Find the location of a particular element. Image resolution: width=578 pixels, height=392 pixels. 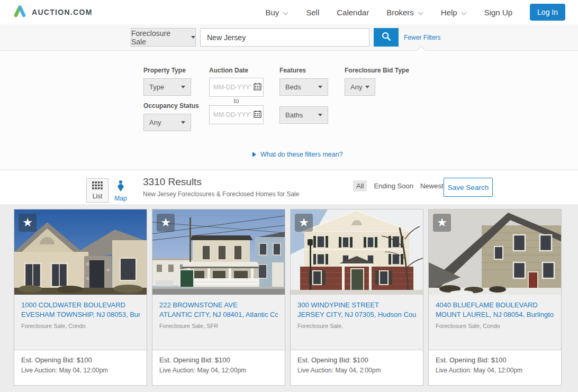

auction-date-to-input is located at coordinates (232, 115).